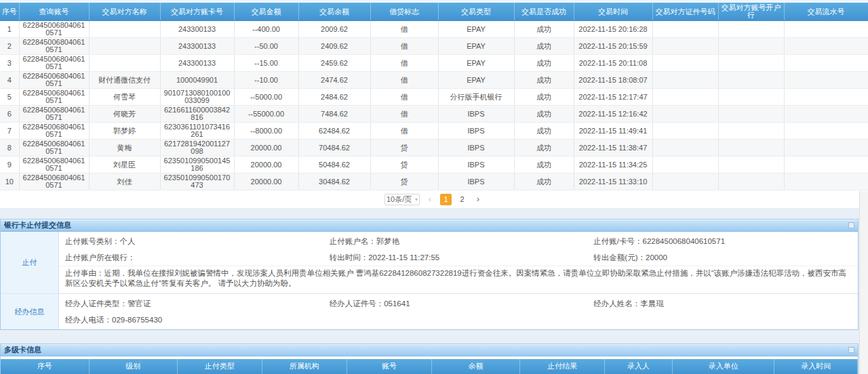  What do you see at coordinates (125, 182) in the screenshot?
I see `table-cell: 刘佳` at bounding box center [125, 182].